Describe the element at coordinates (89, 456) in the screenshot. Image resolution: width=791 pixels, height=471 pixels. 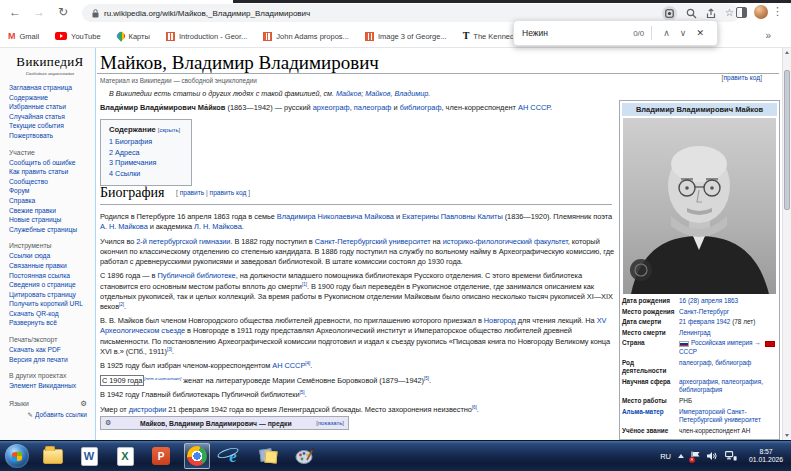
I see `taskbar-word: W` at that location.